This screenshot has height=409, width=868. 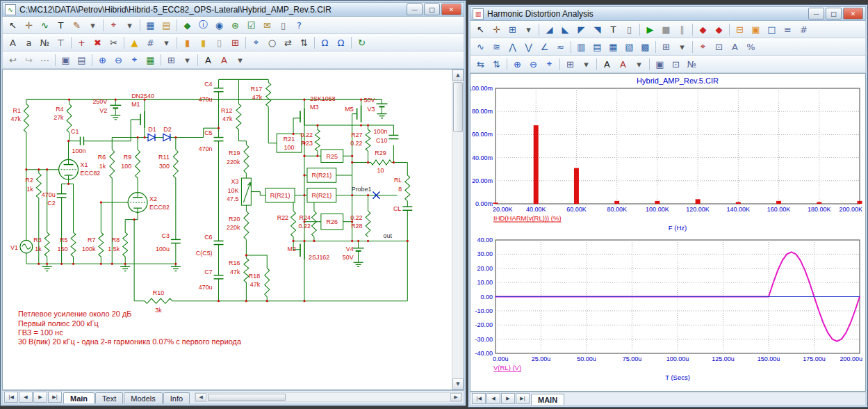 What do you see at coordinates (630, 29) in the screenshot?
I see `document-icon: ▯` at bounding box center [630, 29].